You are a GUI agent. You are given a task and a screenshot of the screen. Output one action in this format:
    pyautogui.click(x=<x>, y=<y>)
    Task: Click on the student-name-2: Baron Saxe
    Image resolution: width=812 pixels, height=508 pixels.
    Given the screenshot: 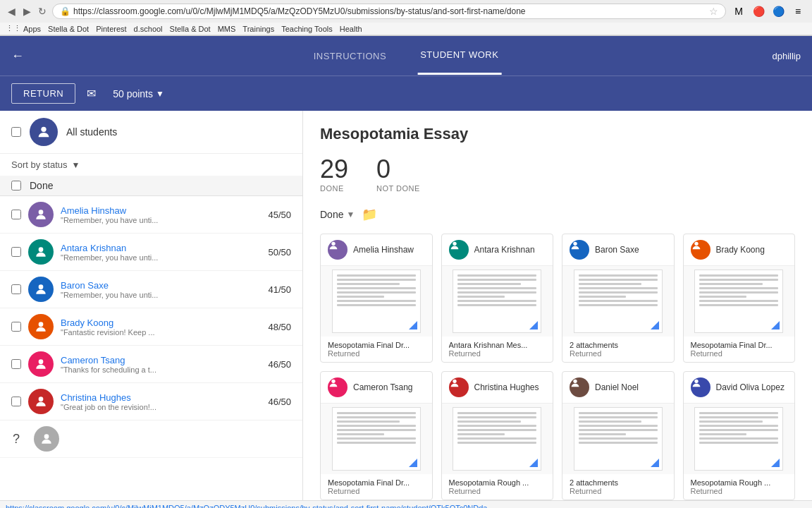 What is the action you would take?
    pyautogui.click(x=161, y=285)
    